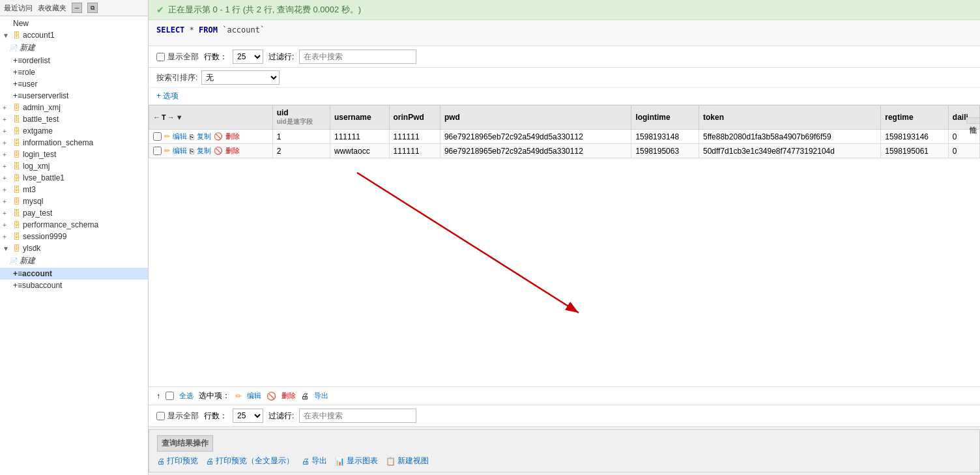 Image resolution: width=980 pixels, height=475 pixels. What do you see at coordinates (177, 57) in the screenshot?
I see `show-all-checkbox-label: 显示全部` at bounding box center [177, 57].